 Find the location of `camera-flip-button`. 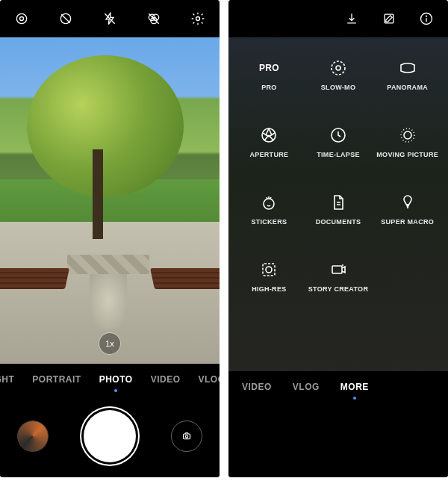

camera-flip-button is located at coordinates (187, 436).